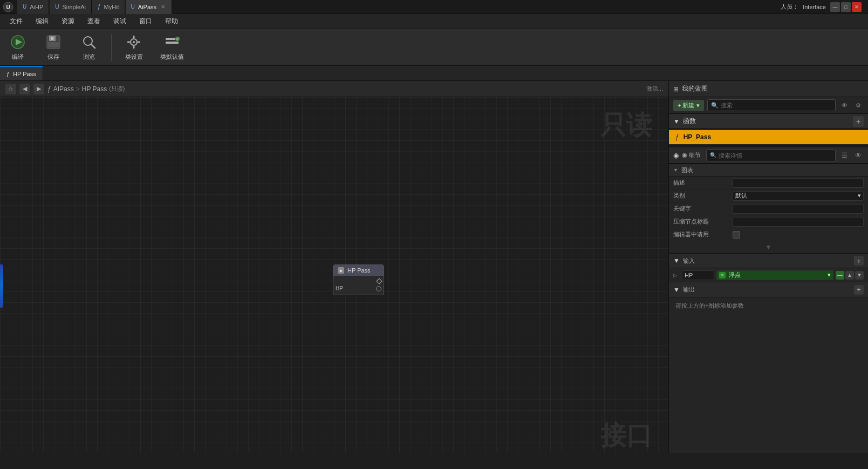 This screenshot has width=868, height=469. I want to click on tab-label-aipass: AiPass, so click(147, 7).